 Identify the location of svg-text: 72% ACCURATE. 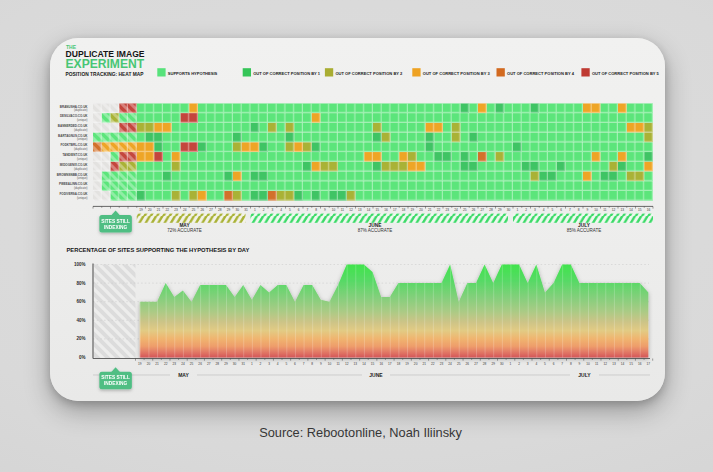
(184, 230).